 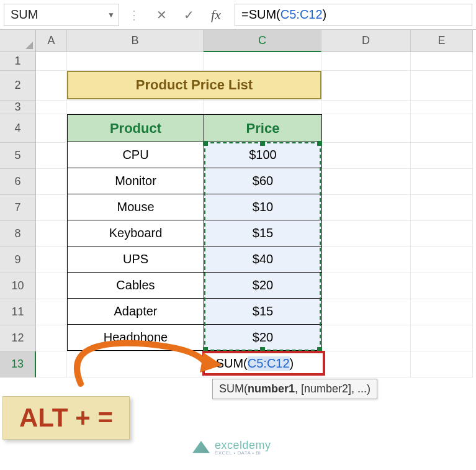 What do you see at coordinates (354, 15) in the screenshot?
I see `formula-input: =SUM(C5:C12)` at bounding box center [354, 15].